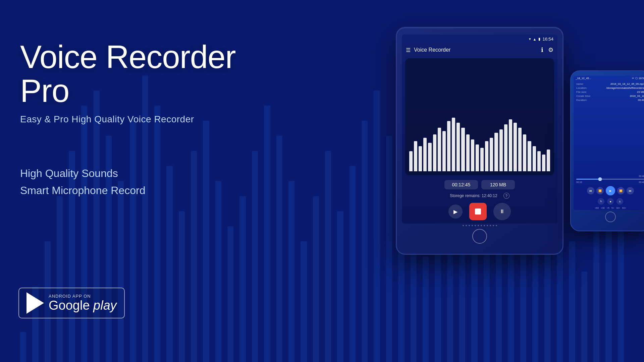 The height and width of the screenshot is (362, 644). What do you see at coordinates (480, 39) in the screenshot?
I see `tablet-status-bar: ▾ ▲ ▮ 16:54` at bounding box center [480, 39].